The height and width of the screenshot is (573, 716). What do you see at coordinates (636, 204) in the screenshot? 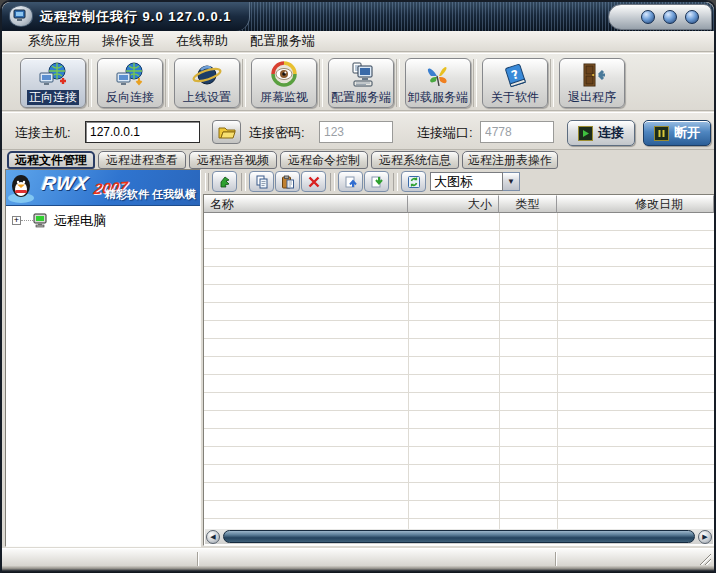
I see `column-header-date: 修改日期` at bounding box center [636, 204].